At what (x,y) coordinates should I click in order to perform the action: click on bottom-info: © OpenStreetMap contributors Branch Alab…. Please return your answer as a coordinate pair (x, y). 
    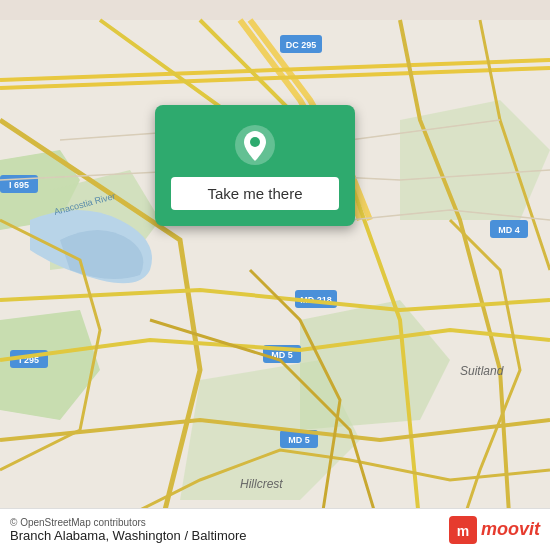
    Looking at the image, I should click on (128, 530).